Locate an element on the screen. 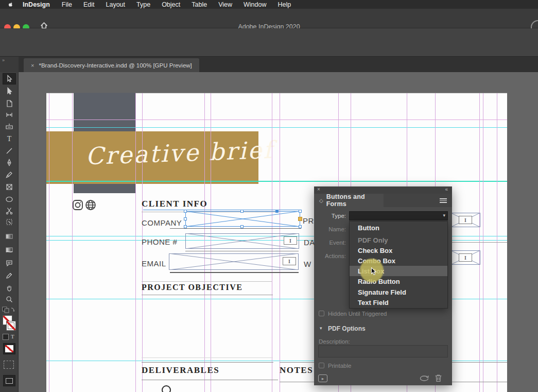 Image resolution: width=538 pixels, height=392 pixels. chevron-down-icon: ▾ is located at coordinates (444, 215).